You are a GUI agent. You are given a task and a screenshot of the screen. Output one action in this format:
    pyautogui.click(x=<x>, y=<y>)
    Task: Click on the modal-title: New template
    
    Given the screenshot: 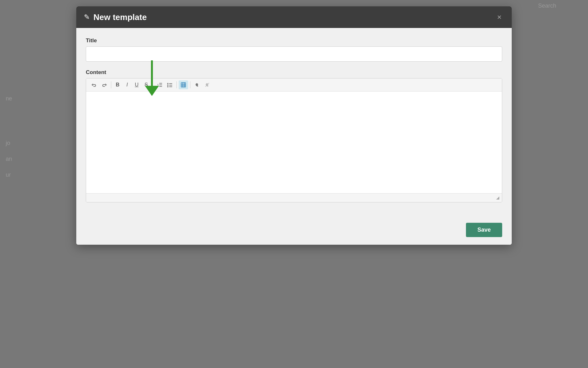 What is the action you would take?
    pyautogui.click(x=120, y=17)
    